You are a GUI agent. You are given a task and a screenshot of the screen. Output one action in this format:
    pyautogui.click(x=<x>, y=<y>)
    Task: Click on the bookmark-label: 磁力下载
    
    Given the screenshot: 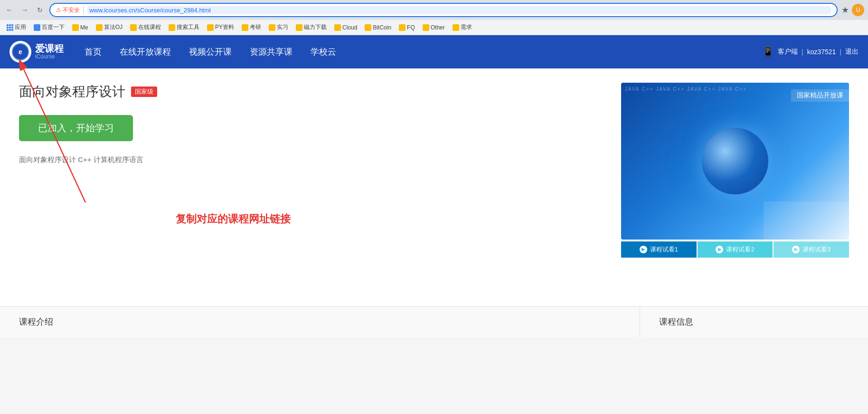 What is the action you would take?
    pyautogui.click(x=315, y=28)
    